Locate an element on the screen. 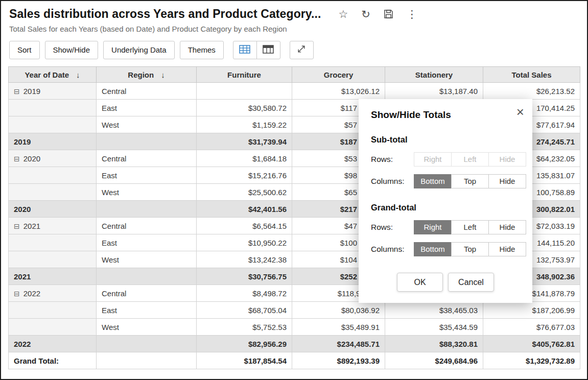 The image size is (588, 380). cell-total-sales: $187,206.99 is located at coordinates (532, 311).